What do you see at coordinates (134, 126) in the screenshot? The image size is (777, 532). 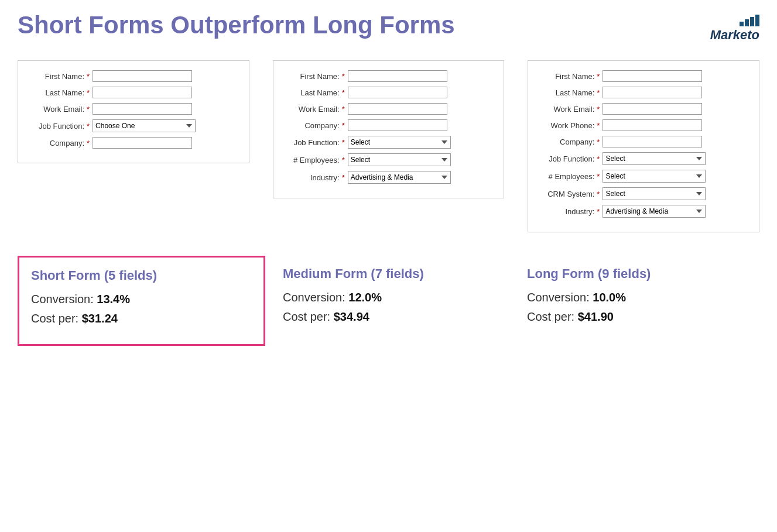 I see `form-row-jobfunction-short: Job Function: * Choose One` at bounding box center [134, 126].